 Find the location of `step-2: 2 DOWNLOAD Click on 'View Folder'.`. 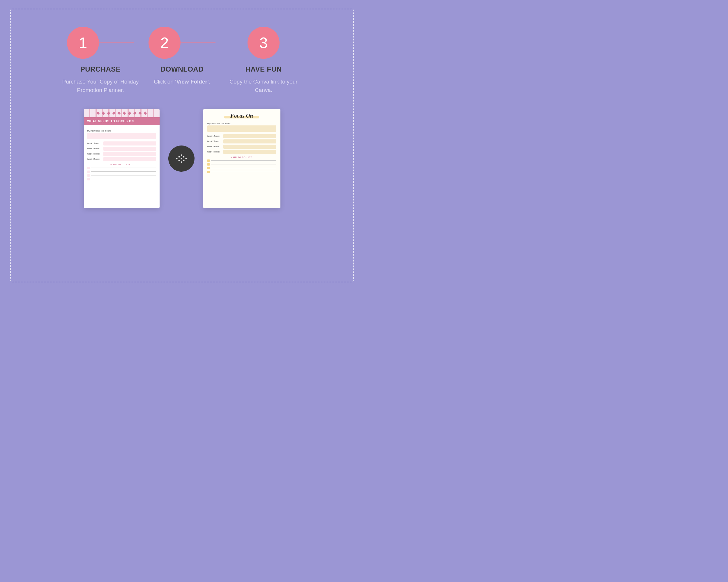

step-2: 2 DOWNLOAD Click on 'View Folder'. is located at coordinates (182, 56).